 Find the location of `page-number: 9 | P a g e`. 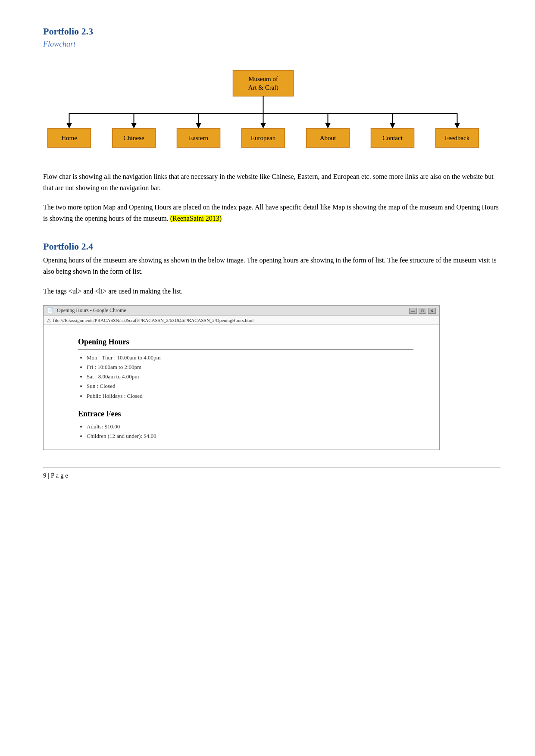

page-number: 9 | P a g e is located at coordinates (272, 473).